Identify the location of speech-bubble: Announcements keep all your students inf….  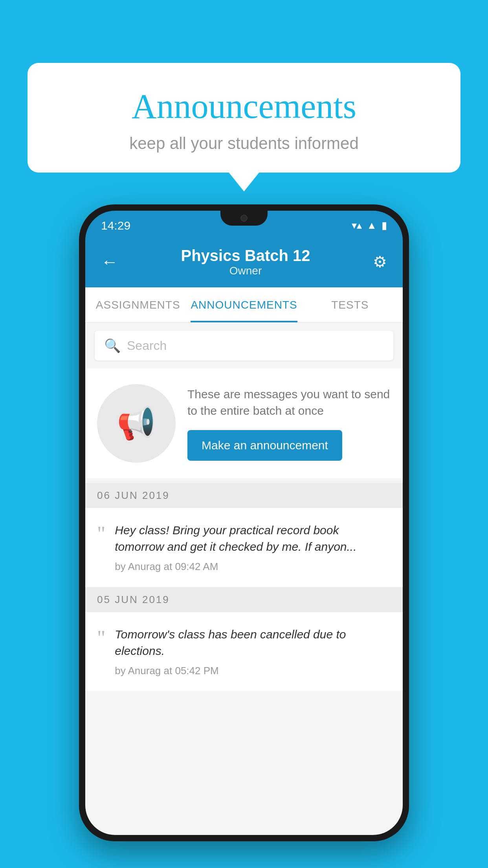
(244, 118).